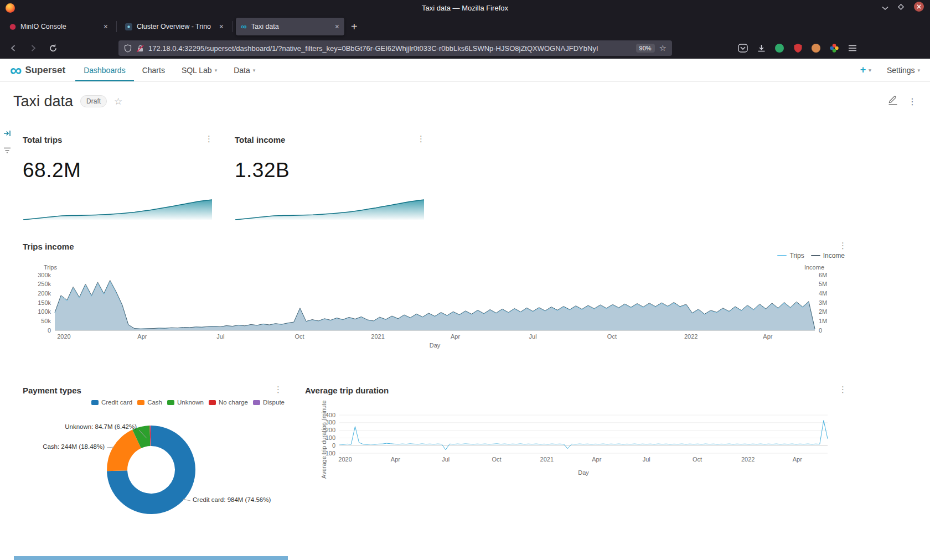  Describe the element at coordinates (575, 434) in the screenshot. I see `card-avg-trip-duration: Average trip duration ⋮ Average trip dur…` at that location.